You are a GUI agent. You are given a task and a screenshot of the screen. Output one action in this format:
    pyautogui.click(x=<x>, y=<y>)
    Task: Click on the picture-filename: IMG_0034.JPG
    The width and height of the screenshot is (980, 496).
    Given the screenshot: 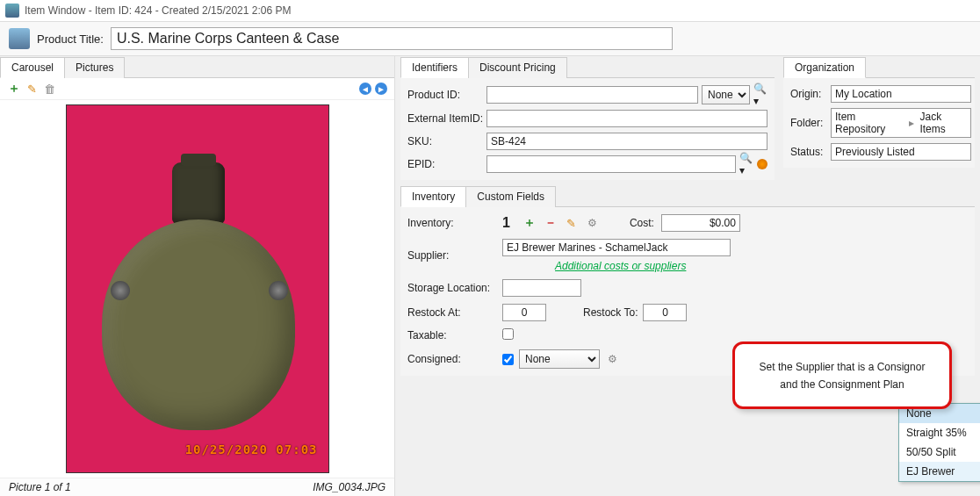 What is the action you would take?
    pyautogui.click(x=349, y=487)
    